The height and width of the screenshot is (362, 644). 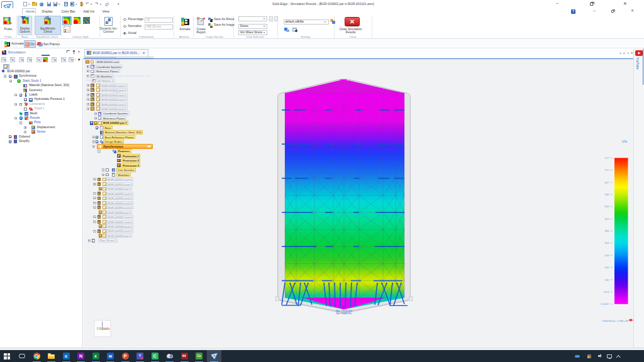 I want to click on svg-text: 0.0042, so click(x=605, y=304).